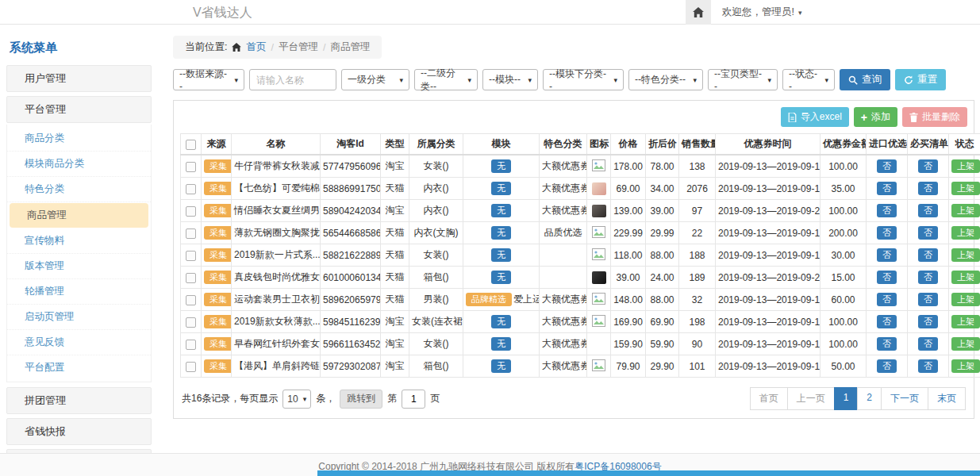 This screenshot has height=476, width=980. I want to click on item-type-select: --宝贝类型--▾, so click(743, 79).